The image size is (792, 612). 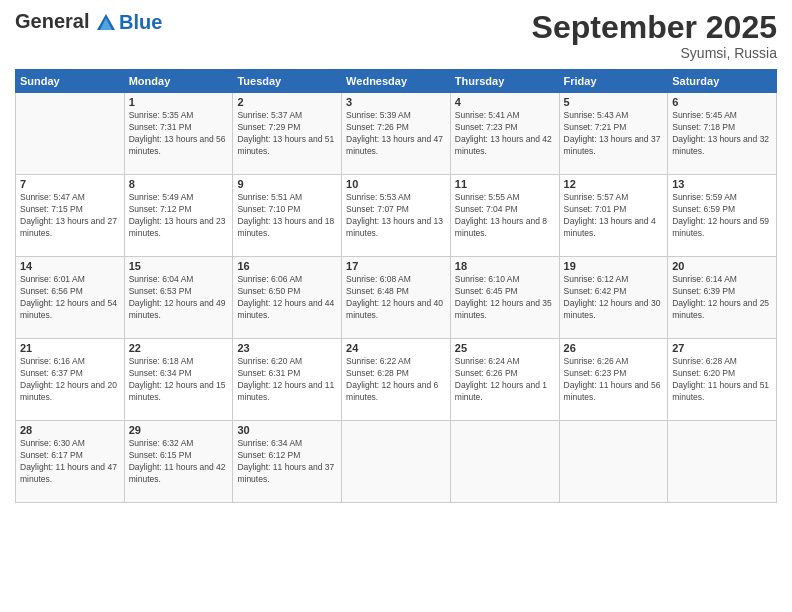 What do you see at coordinates (178, 82) in the screenshot?
I see `weekday-header-cell: Monday` at bounding box center [178, 82].